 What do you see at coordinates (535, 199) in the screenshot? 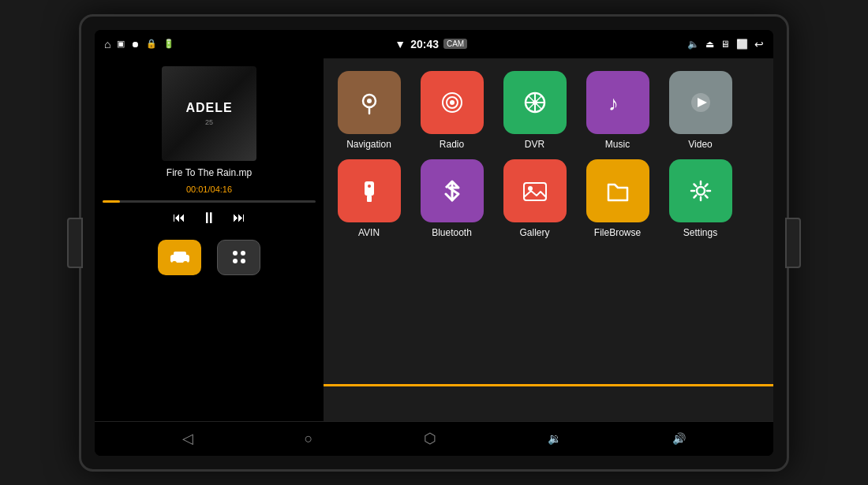
I see `app-gallery: Gallery` at bounding box center [535, 199].